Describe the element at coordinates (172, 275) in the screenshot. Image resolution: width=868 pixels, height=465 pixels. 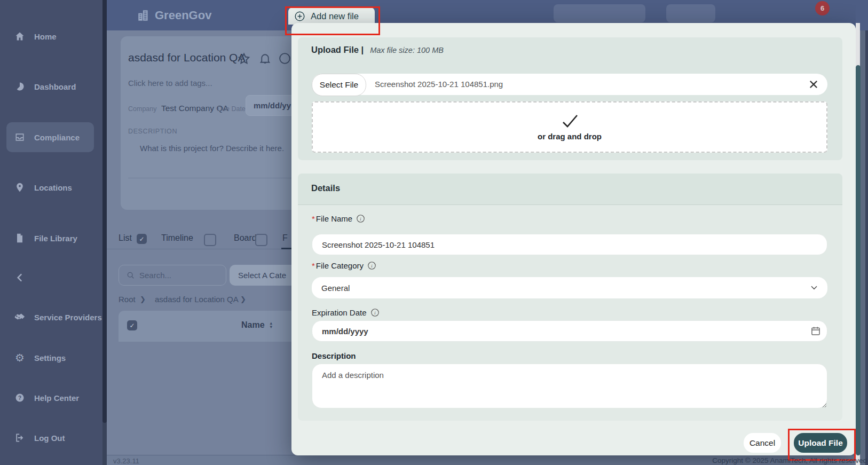
I see `search-input: Search...` at that location.